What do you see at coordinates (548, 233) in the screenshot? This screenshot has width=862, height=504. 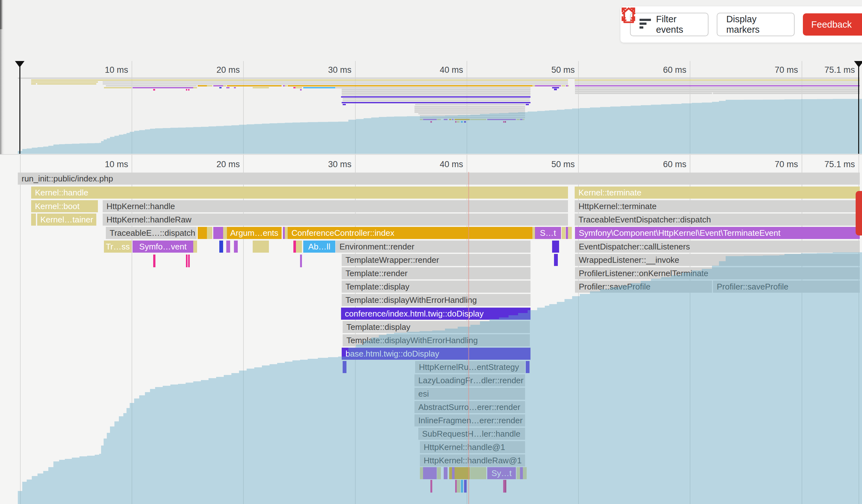 I see `timeline-span: S…t` at bounding box center [548, 233].